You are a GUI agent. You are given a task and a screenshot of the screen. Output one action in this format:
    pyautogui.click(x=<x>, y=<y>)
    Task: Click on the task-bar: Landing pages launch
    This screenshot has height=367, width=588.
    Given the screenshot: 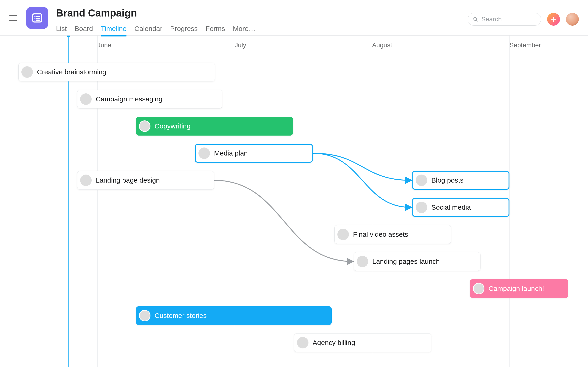 What is the action you would take?
    pyautogui.click(x=417, y=262)
    